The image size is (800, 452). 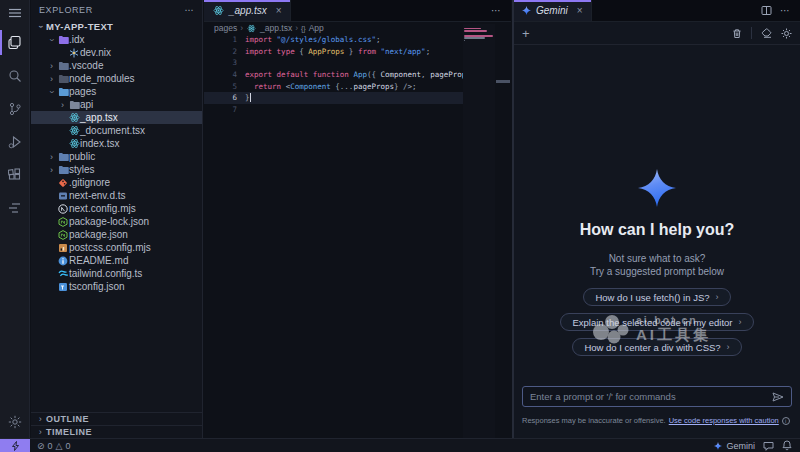 I want to click on trash-icon, so click(x=737, y=34).